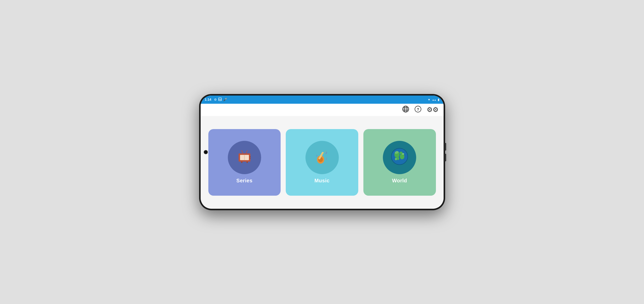 The height and width of the screenshot is (304, 644). I want to click on series-card: Series, so click(244, 162).